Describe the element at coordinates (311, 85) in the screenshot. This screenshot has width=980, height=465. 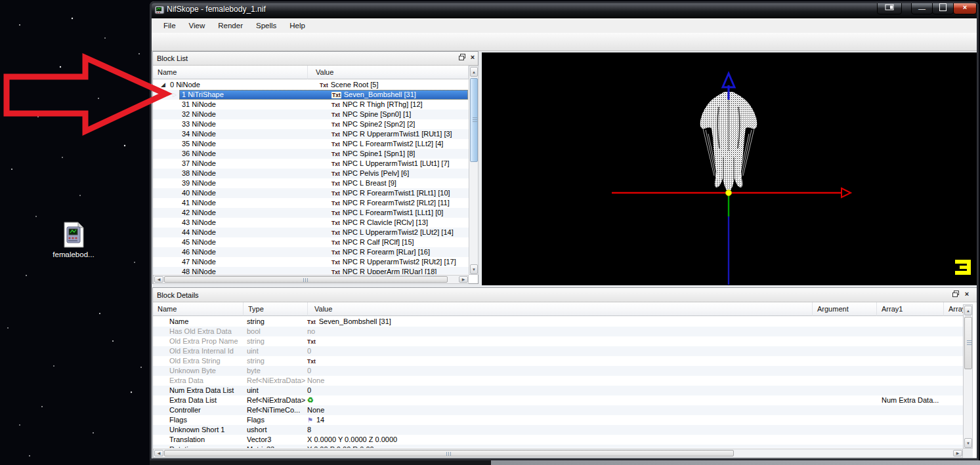
I see `block-list-row: ◢0 NiNodeTxtScene Root [5]` at that location.